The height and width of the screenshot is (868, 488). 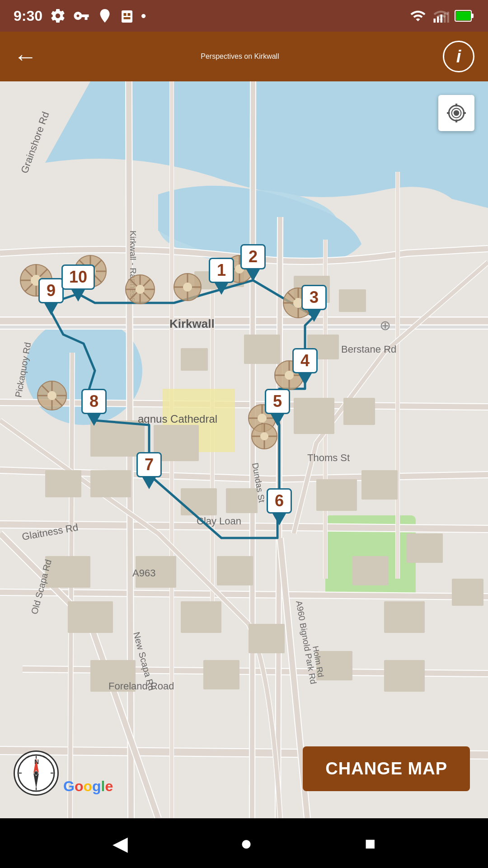 What do you see at coordinates (369, 349) in the screenshot?
I see `svg-text: Berstane Rd` at bounding box center [369, 349].